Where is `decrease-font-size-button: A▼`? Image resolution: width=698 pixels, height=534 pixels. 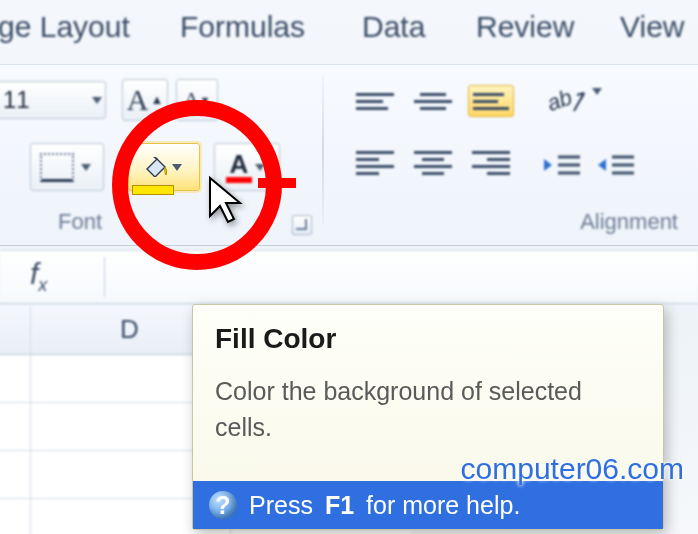
decrease-font-size-button: A▼ is located at coordinates (197, 100).